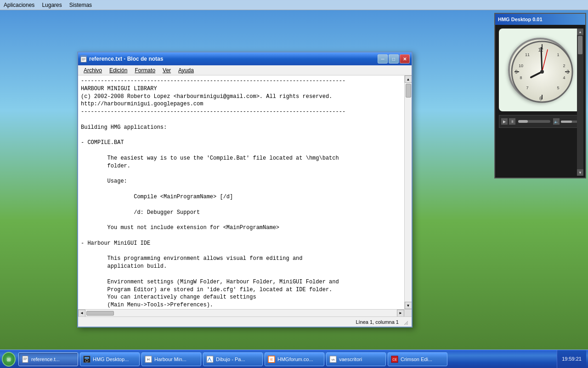 The height and width of the screenshot is (368, 588). I want to click on clock-face: 12 6 9 3 1 2 4 5 7 8 10 11, so click(540, 70).